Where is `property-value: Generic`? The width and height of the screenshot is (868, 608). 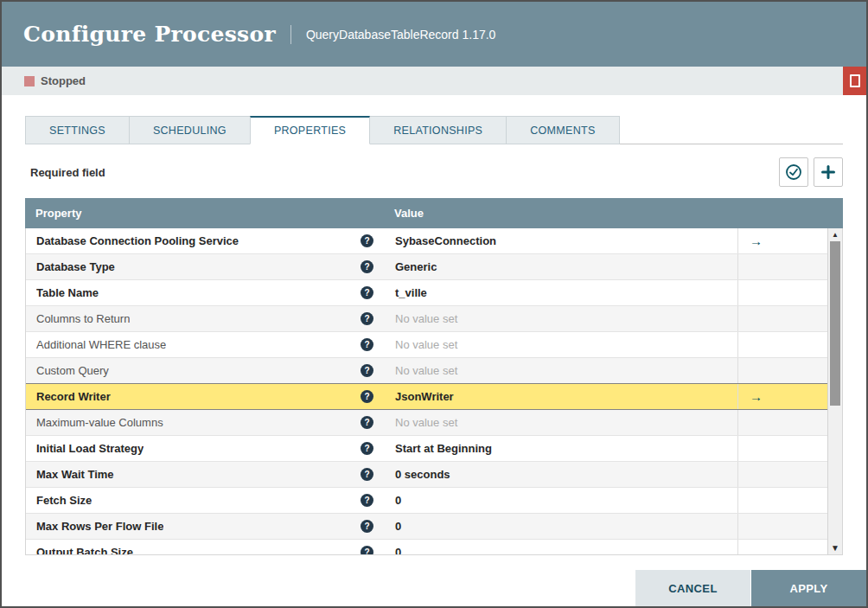
property-value: Generic is located at coordinates (562, 266).